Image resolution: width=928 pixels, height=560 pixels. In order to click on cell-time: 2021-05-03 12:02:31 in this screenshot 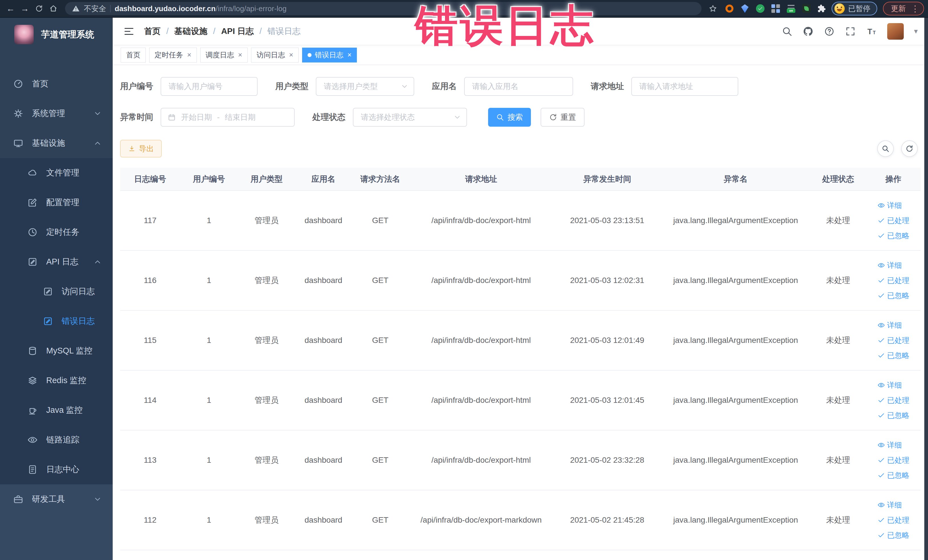, I will do `click(607, 280)`.